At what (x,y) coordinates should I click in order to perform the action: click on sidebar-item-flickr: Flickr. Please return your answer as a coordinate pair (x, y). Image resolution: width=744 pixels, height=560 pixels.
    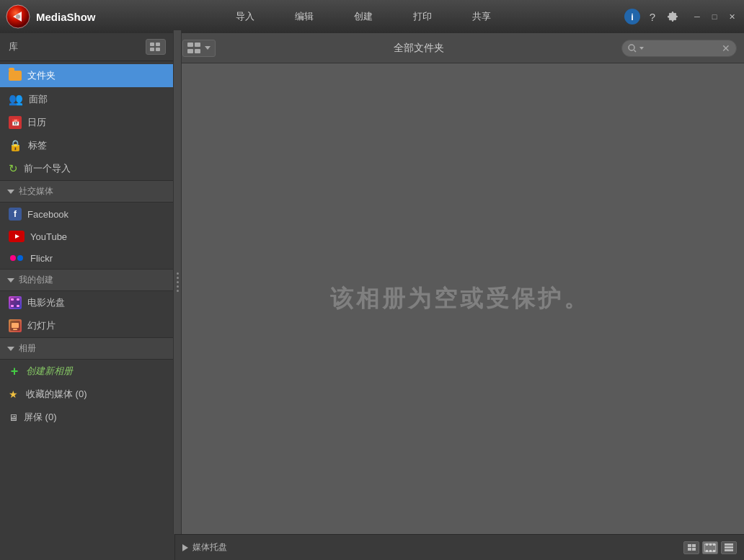
    Looking at the image, I should click on (87, 258).